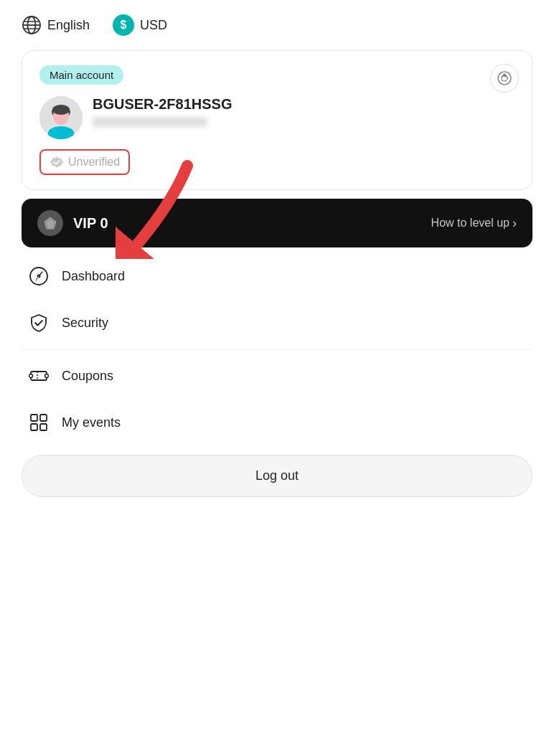  I want to click on user-email-blurred, so click(150, 122).